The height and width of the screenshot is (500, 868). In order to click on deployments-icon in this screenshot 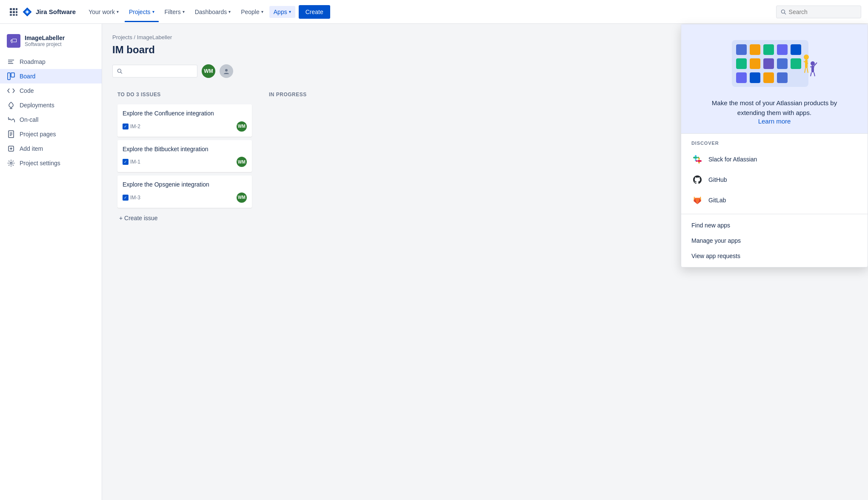, I will do `click(11, 105)`.